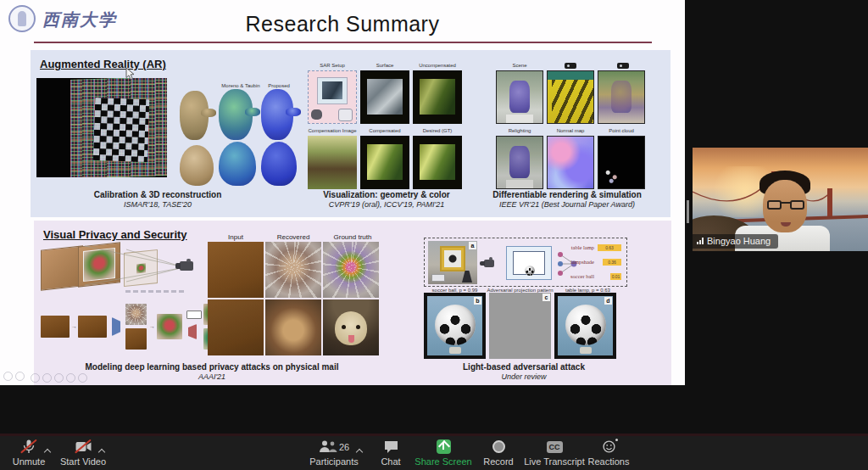  Describe the element at coordinates (609, 453) in the screenshot. I see `reactions-button: Reactions` at that location.